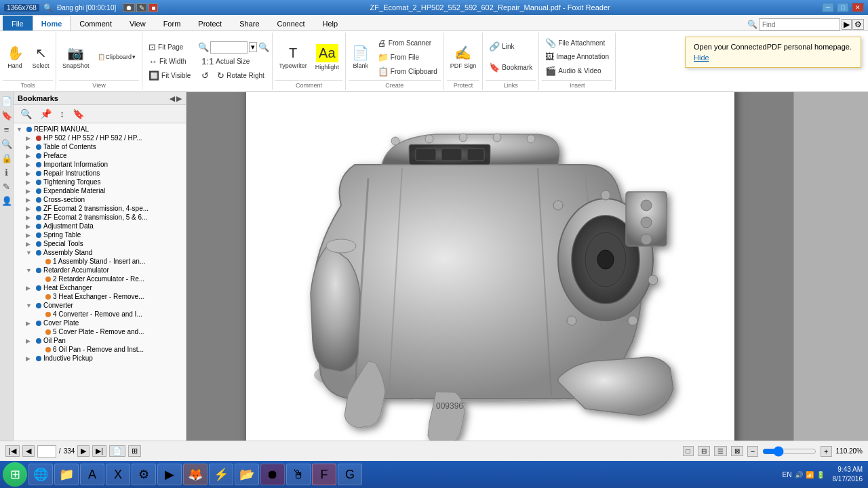 This screenshot has height=488, width=868. What do you see at coordinates (170, 62) in the screenshot?
I see `fit-width-button: ↔ Fit Width` at bounding box center [170, 62].